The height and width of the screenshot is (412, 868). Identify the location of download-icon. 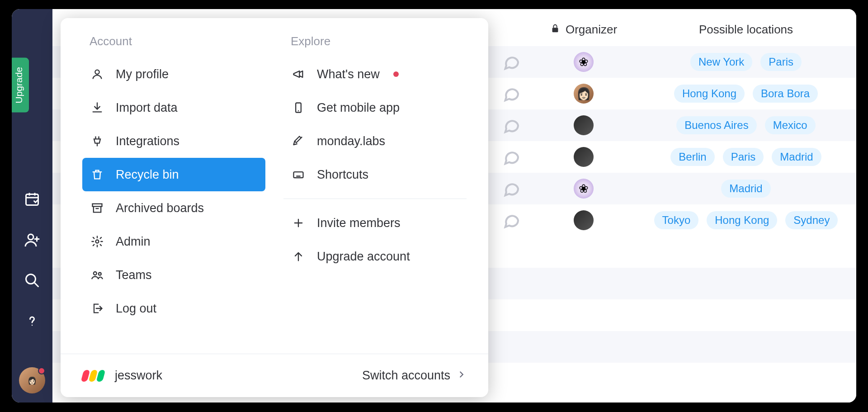
(97, 108).